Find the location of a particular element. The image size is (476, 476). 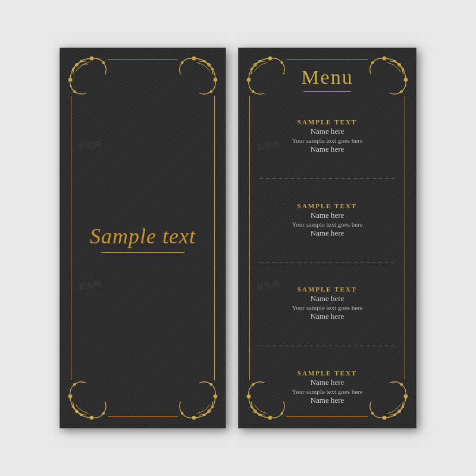

section-2-subname: Name here is located at coordinates (327, 233).